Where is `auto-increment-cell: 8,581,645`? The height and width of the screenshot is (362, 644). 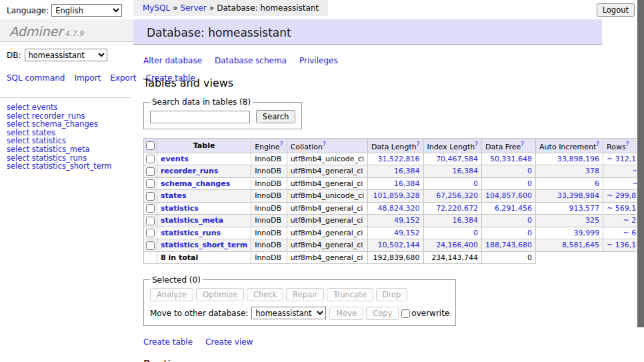
auto-increment-cell: 8,581,645 is located at coordinates (569, 245).